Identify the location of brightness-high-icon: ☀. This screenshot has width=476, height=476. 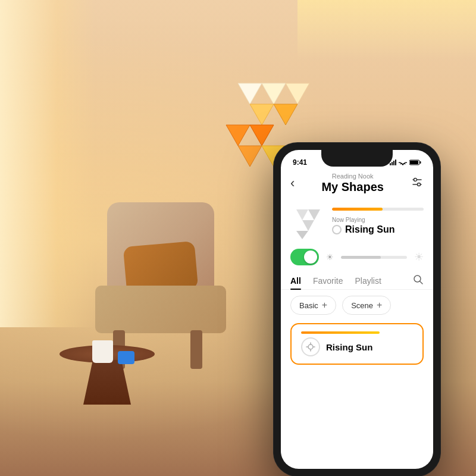
(419, 257).